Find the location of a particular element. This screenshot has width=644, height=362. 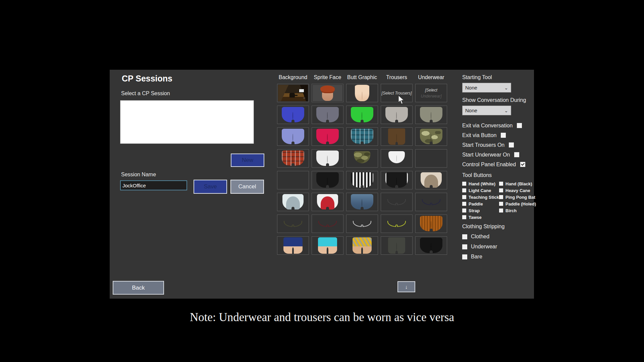

clothing-row-bare: Bare is located at coordinates (499, 257).